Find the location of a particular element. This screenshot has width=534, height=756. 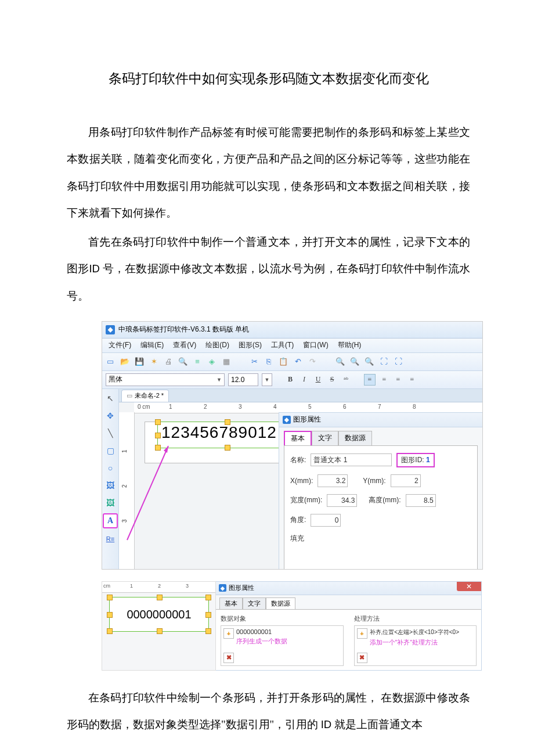

tab2-basic: 基本 is located at coordinates (231, 603).